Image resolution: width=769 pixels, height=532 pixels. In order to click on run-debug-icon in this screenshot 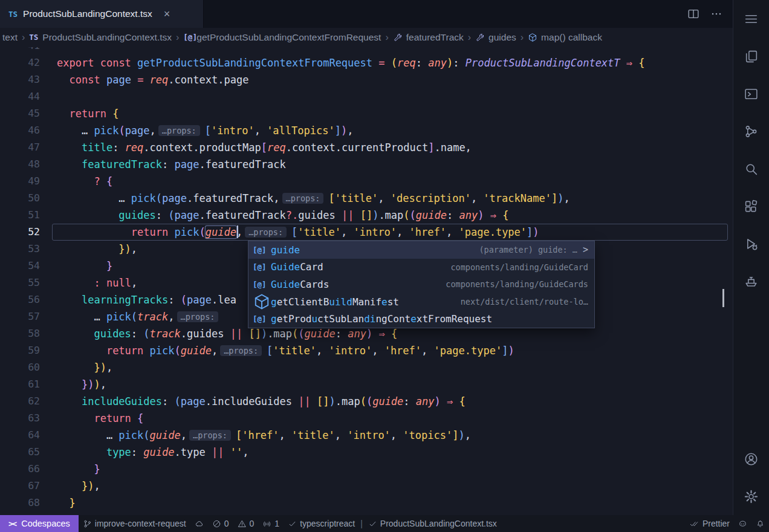, I will do `click(751, 244)`.